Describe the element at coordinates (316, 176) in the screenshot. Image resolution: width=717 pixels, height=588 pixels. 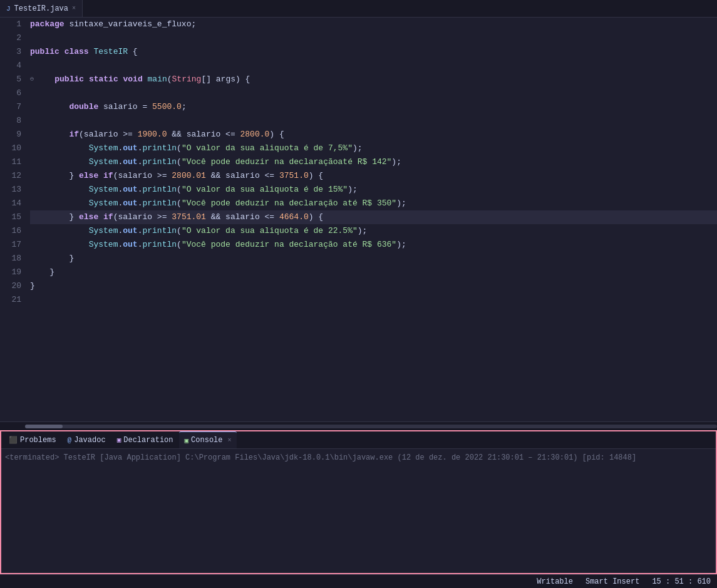
I see `code-token: ) {` at that location.